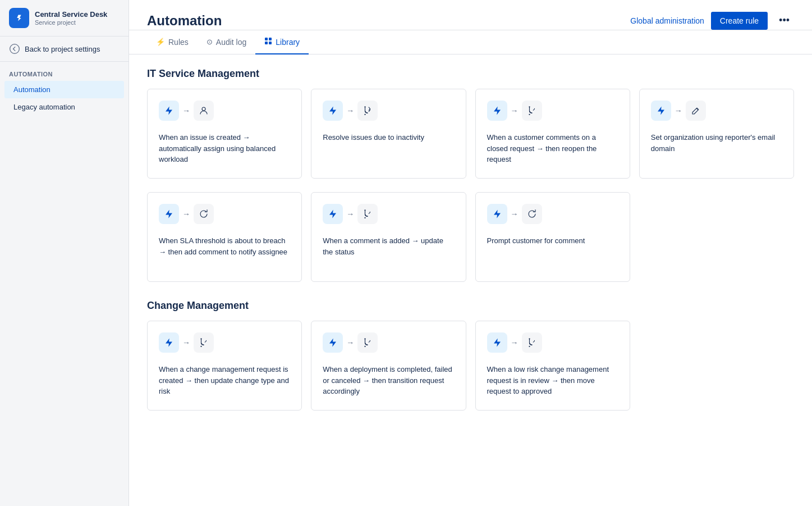  What do you see at coordinates (388, 366) in the screenshot?
I see `card-deployment: → When a deployment is completed, failed…` at bounding box center [388, 366].